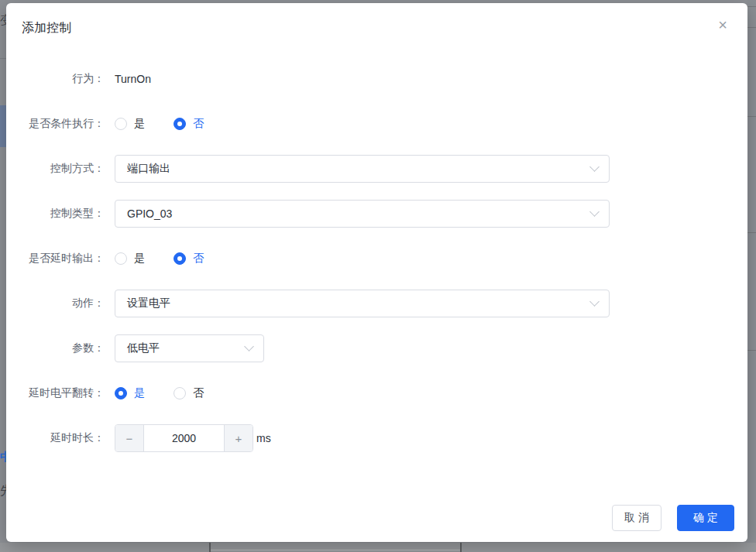 Image resolution: width=756 pixels, height=552 pixels. Describe the element at coordinates (706, 518) in the screenshot. I see `confirm-button: 确 定` at that location.